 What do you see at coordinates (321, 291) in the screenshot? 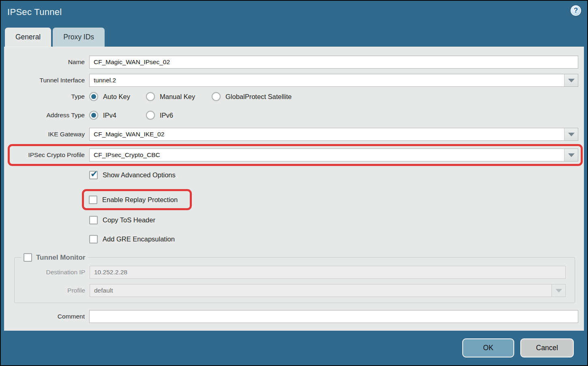
I see `profile-value: default` at bounding box center [321, 291].